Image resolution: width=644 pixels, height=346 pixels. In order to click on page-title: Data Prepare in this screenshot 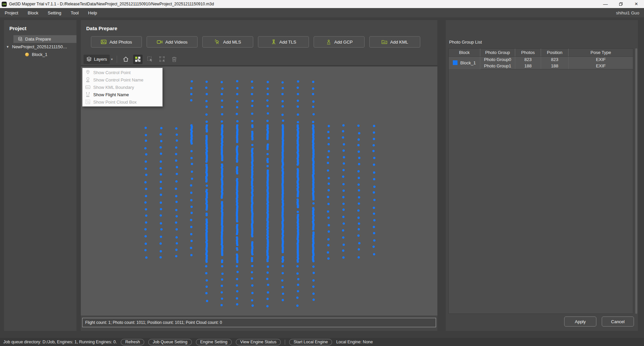, I will do `click(259, 25)`.